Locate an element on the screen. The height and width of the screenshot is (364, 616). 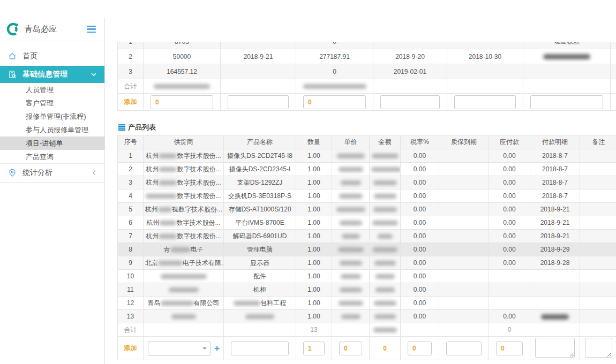
table-row: 2杭州数字技术股份...摄像头DS-2CD2345-I1.000.000.002… is located at coordinates (367, 169).